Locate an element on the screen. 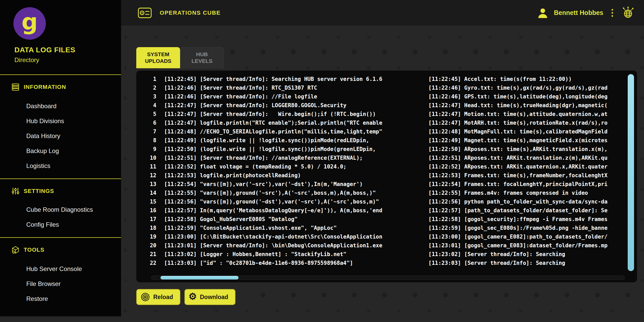  tab-hub-levels: HUB LEVELS is located at coordinates (202, 58).